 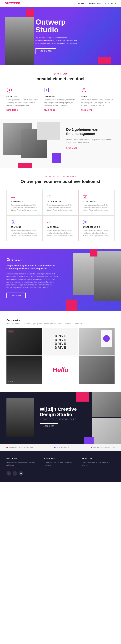 What do you see at coordinates (94, 253) in the screenshot?
I see `team-accent-pink2` at bounding box center [94, 253].